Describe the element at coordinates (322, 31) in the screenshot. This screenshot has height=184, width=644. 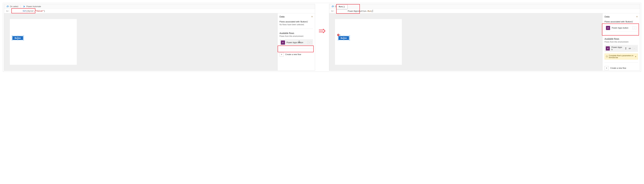
I see `transition-arrow` at that location.